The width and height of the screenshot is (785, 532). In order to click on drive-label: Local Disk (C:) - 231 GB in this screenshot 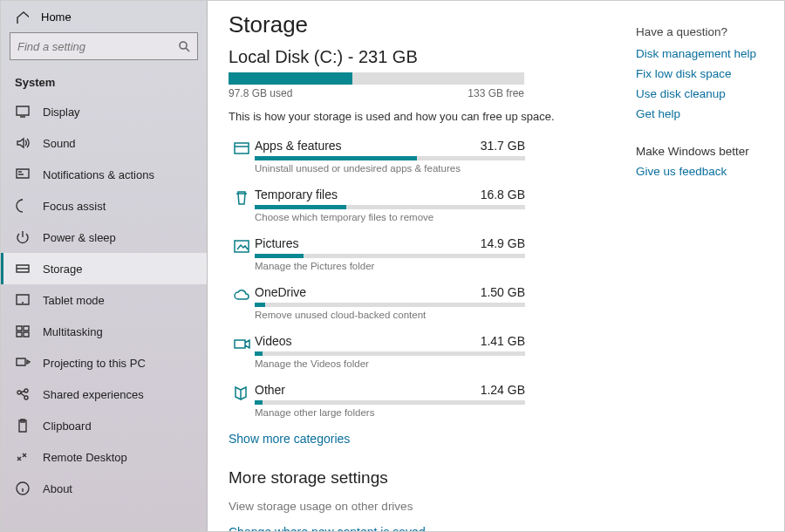, I will do `click(422, 58)`.